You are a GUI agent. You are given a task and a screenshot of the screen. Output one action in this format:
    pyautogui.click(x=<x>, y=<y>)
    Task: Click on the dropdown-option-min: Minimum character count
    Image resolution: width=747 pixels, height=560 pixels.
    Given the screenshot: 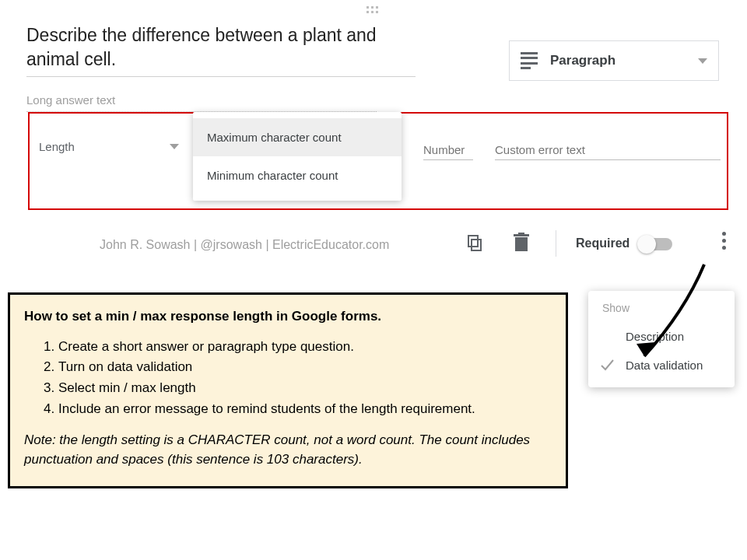 What is the action you would take?
    pyautogui.click(x=297, y=176)
    